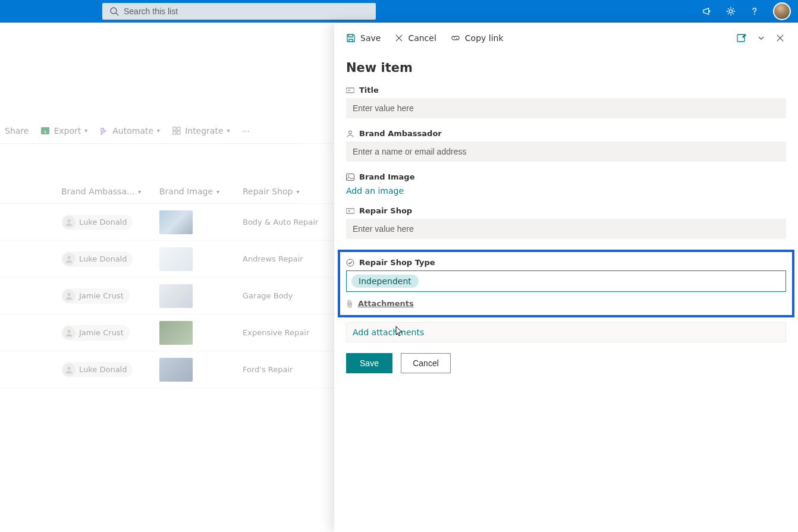  I want to click on field-label-text: Attachments, so click(386, 303).